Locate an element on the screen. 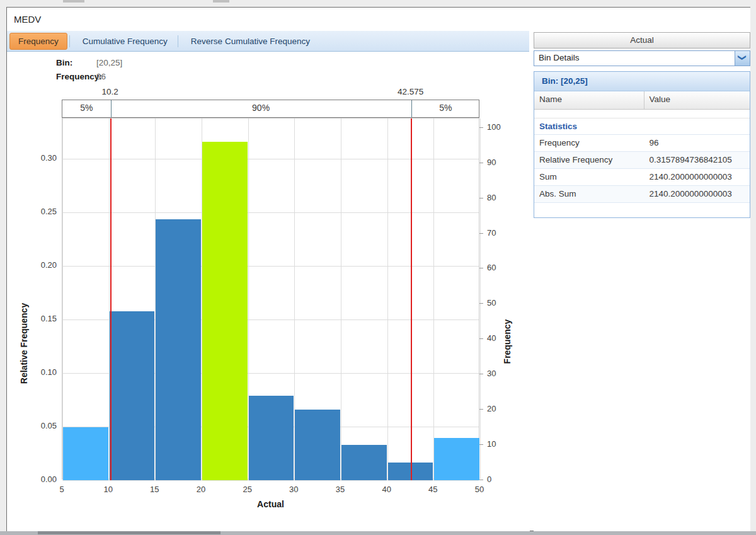  right-axis-title: Frequency is located at coordinates (507, 342).